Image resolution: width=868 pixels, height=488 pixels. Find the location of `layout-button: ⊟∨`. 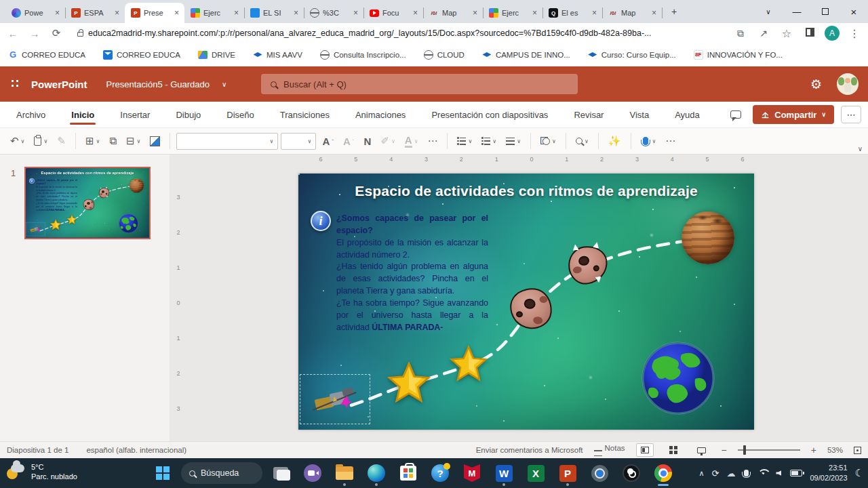

layout-button: ⊟∨ is located at coordinates (133, 141).